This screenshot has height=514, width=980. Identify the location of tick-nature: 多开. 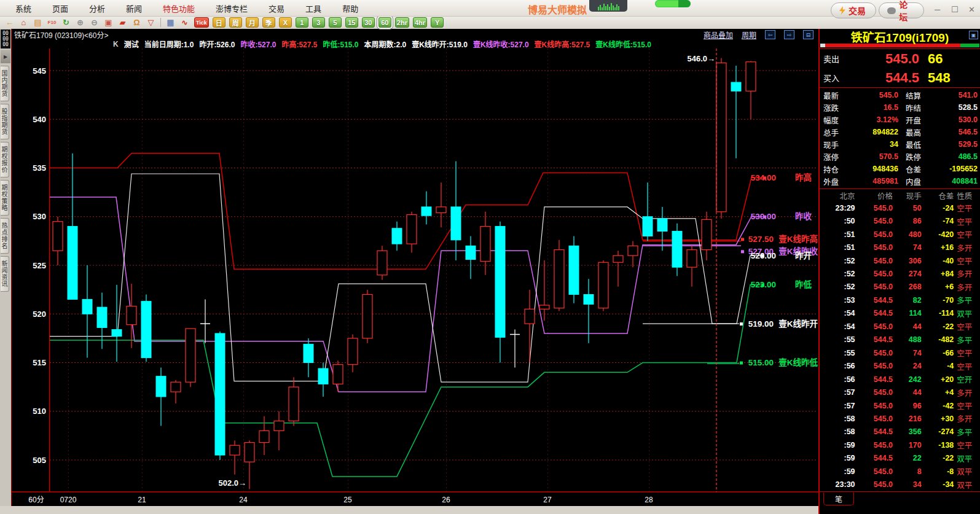
(967, 274).